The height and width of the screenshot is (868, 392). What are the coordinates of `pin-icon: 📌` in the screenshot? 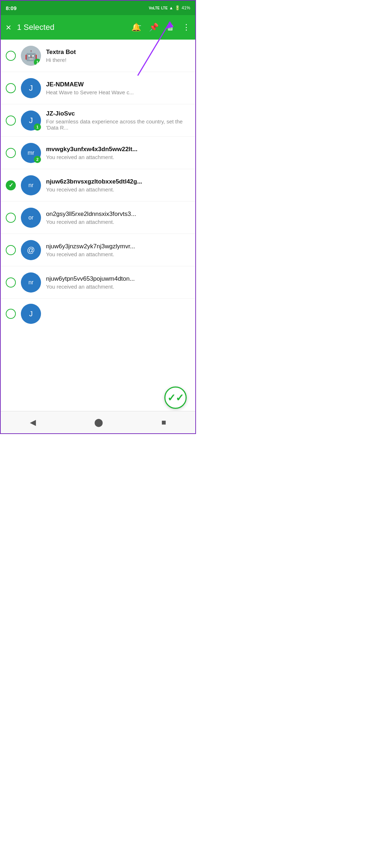 It's located at (154, 27).